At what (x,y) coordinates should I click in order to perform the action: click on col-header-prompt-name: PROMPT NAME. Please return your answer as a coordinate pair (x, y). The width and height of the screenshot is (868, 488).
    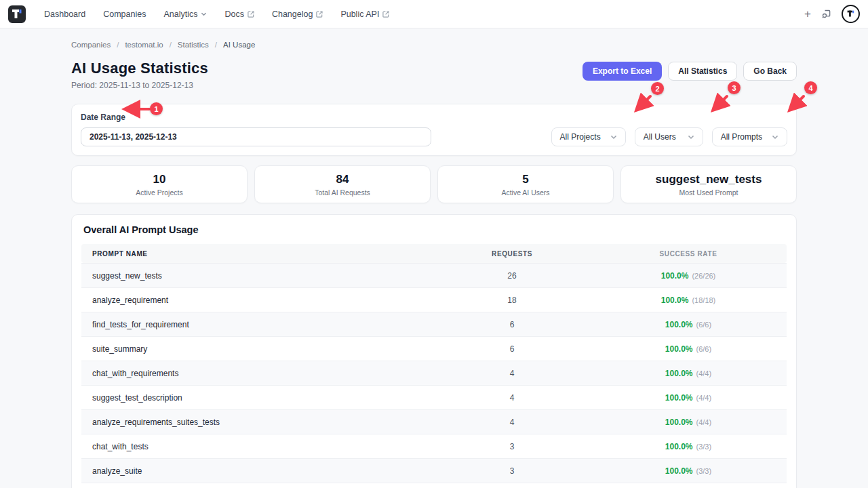
    Looking at the image, I should click on (258, 253).